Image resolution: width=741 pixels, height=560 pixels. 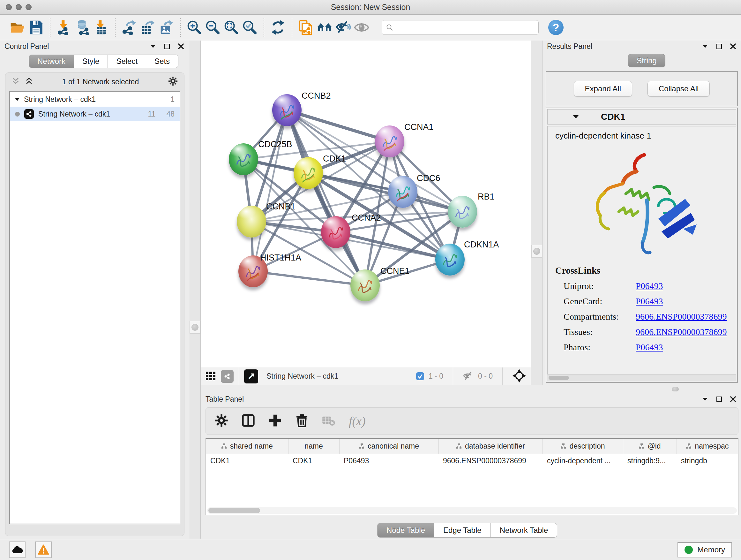 What do you see at coordinates (642, 117) in the screenshot?
I see `node-section-header: CDK1` at bounding box center [642, 117].